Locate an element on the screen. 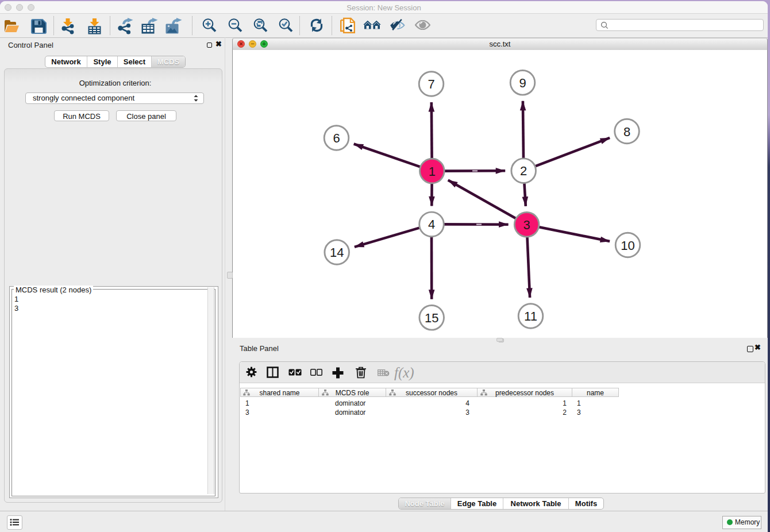 This screenshot has width=770, height=532. svg-text: 10 is located at coordinates (627, 246).